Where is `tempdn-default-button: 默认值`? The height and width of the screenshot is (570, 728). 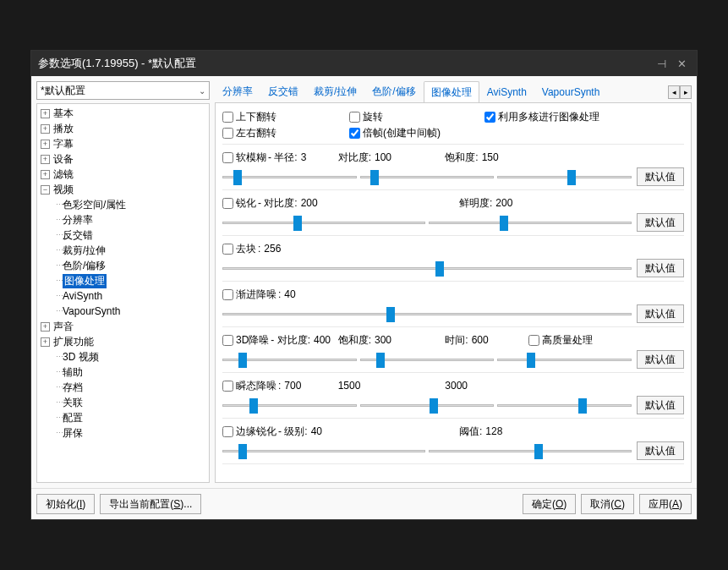 tempdn-default-button: 默认值 is located at coordinates (660, 405).